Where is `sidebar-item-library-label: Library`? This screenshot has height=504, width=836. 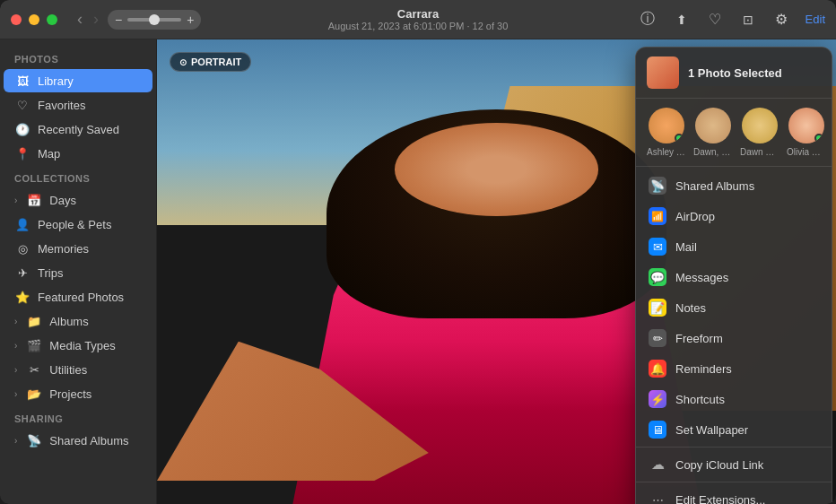
sidebar-item-library-label: Library is located at coordinates (56, 81).